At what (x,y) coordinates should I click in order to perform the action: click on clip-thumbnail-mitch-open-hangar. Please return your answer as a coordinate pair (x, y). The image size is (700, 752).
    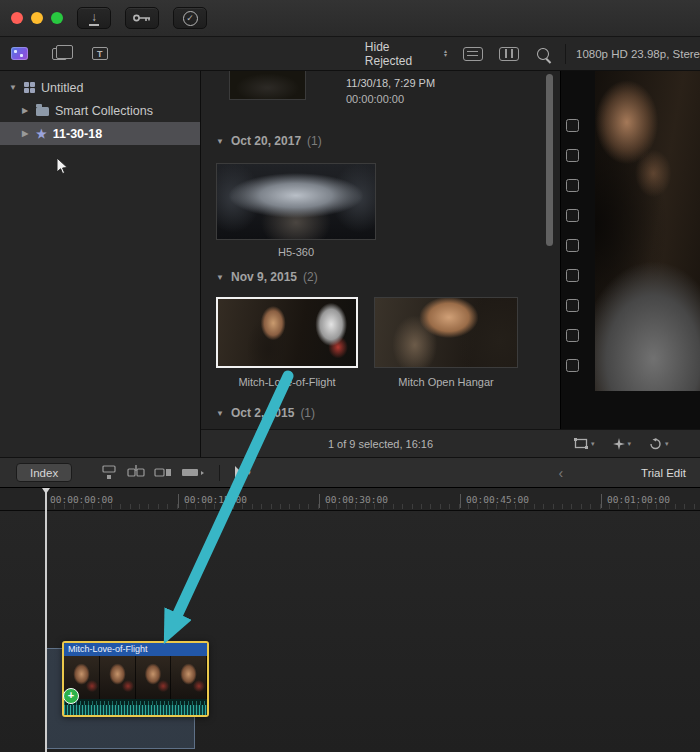
    Looking at the image, I should click on (446, 332).